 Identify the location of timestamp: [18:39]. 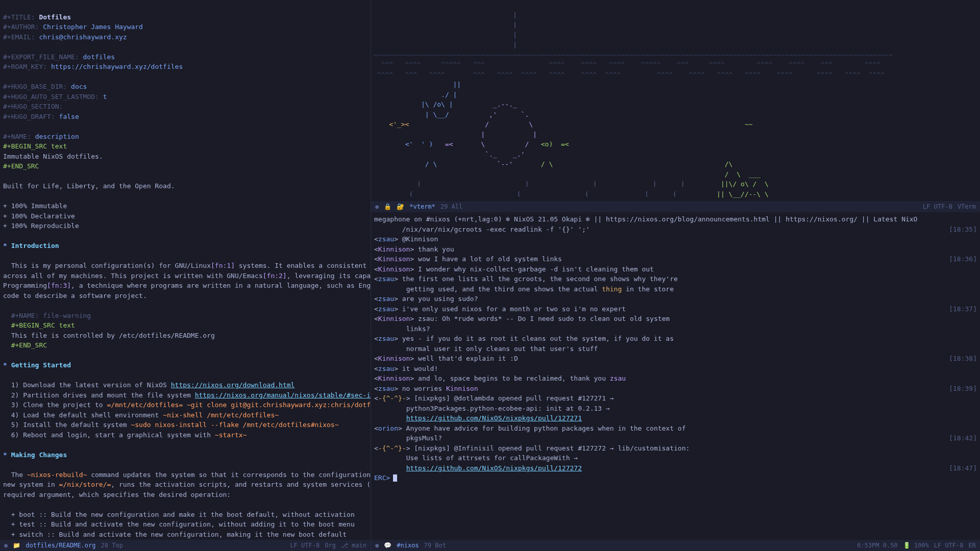
(963, 389).